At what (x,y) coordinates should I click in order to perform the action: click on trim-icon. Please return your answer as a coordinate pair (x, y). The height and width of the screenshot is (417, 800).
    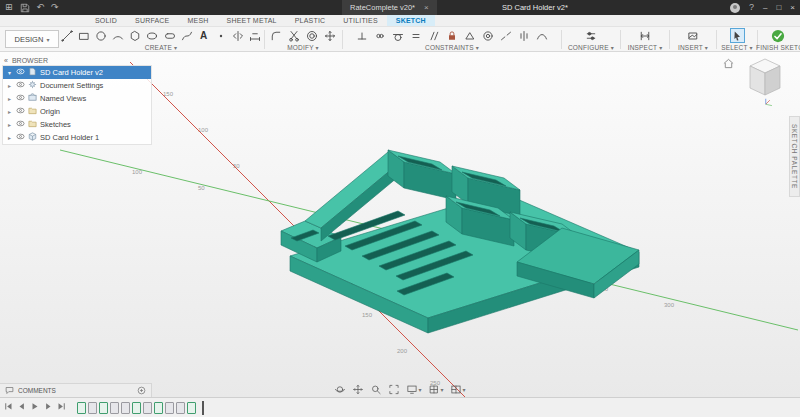
    Looking at the image, I should click on (294, 36).